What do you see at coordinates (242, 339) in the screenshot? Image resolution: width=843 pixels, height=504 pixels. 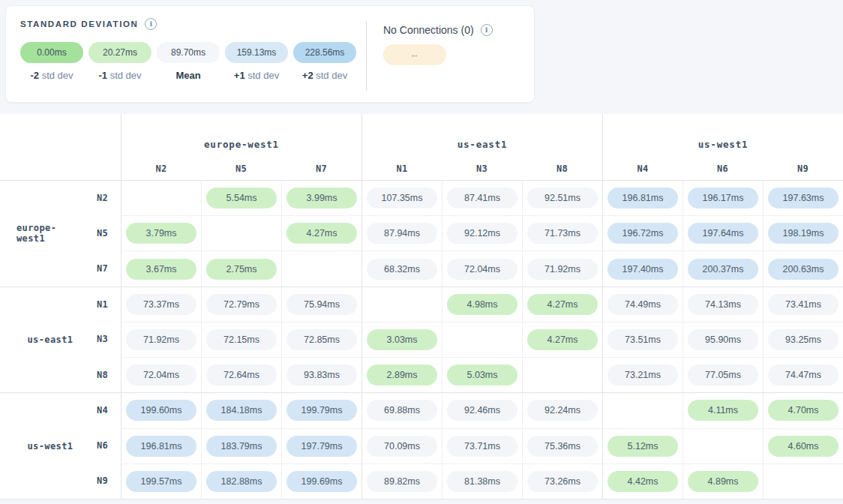 I see `latency-cell: 72.15ms` at bounding box center [242, 339].